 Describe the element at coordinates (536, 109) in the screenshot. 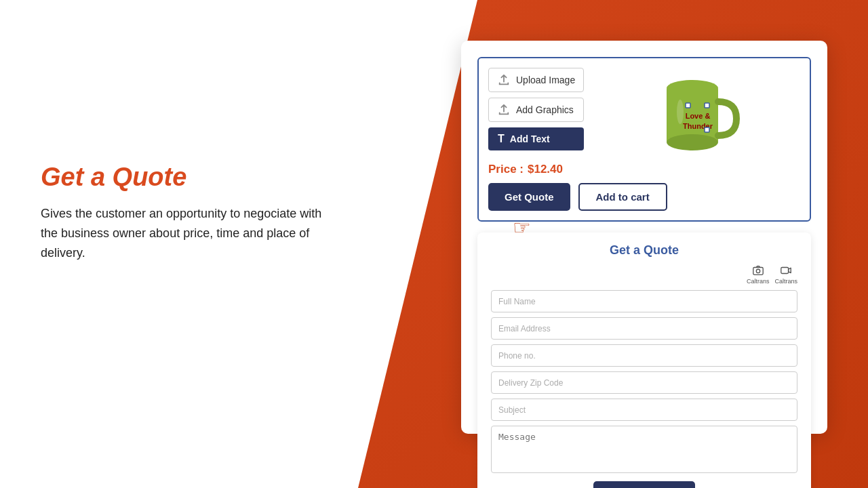

I see `editor-buttons-column: Upload Image Add Graphics T Add Text` at that location.